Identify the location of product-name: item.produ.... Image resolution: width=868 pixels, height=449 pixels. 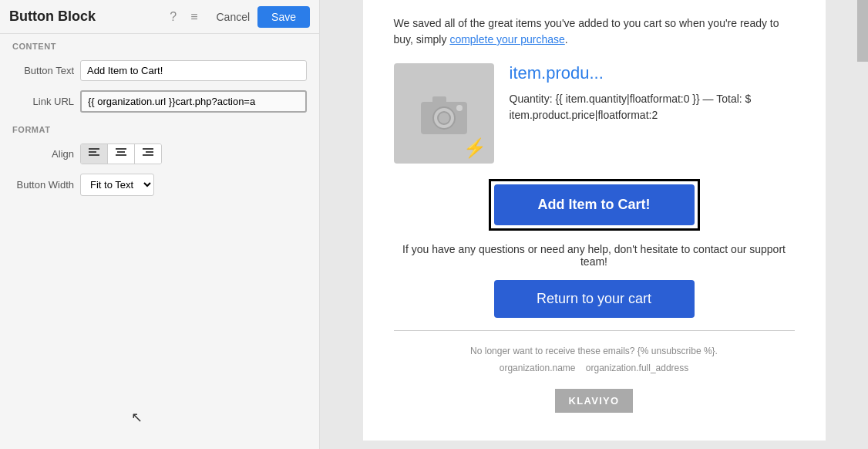
(652, 73).